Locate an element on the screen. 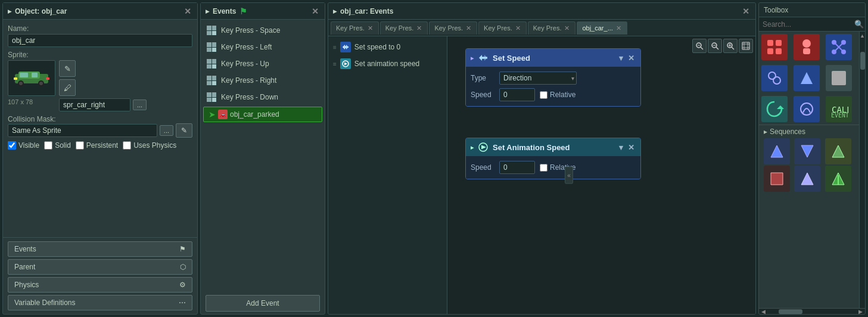  event-kp-down: Key Press - Down is located at coordinates (263, 97).